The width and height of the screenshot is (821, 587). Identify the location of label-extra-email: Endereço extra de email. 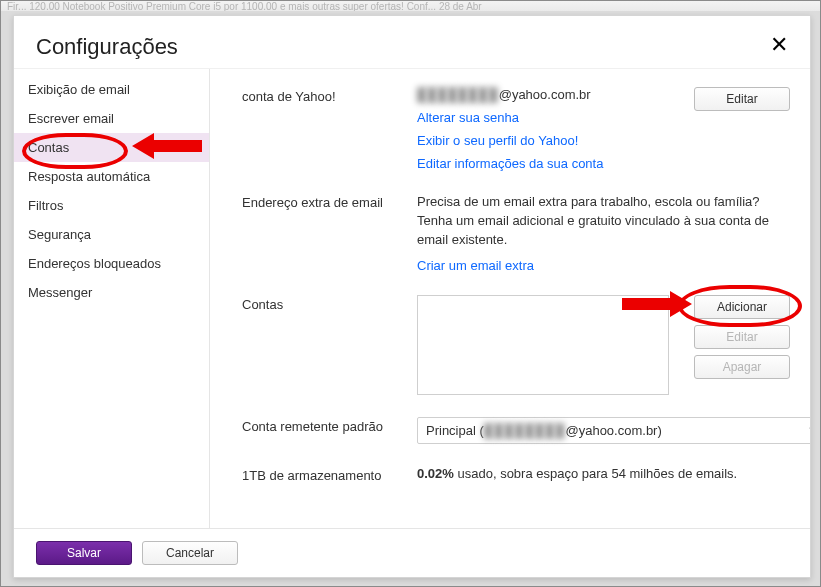
(330, 202).